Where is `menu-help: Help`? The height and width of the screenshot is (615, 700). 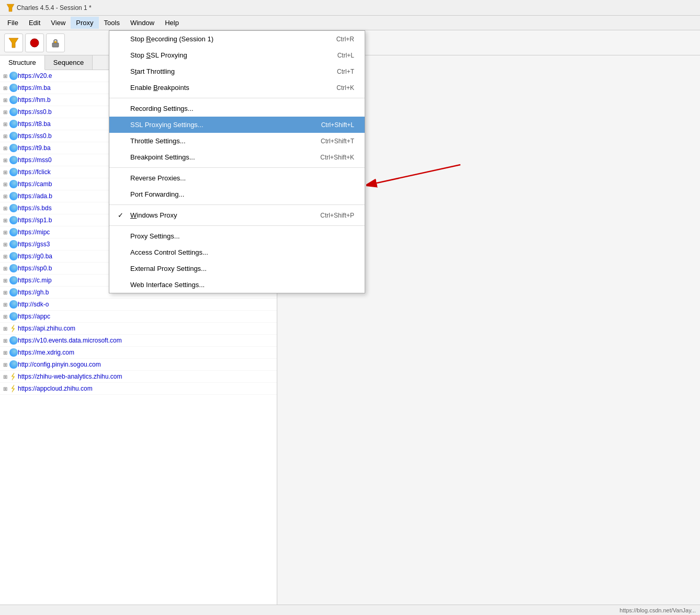
menu-help: Help is located at coordinates (172, 23).